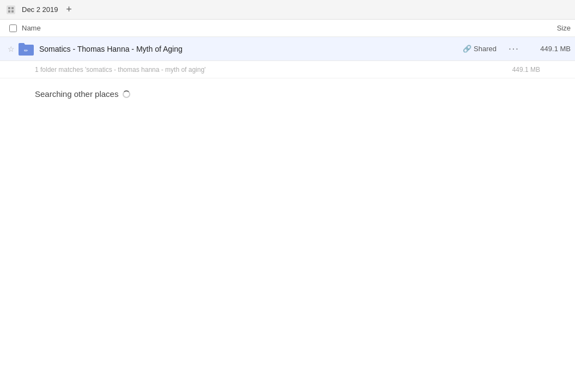 Image resolution: width=575 pixels, height=392 pixels. What do you see at coordinates (467, 49) in the screenshot?
I see `link-icon: 🔗` at bounding box center [467, 49].